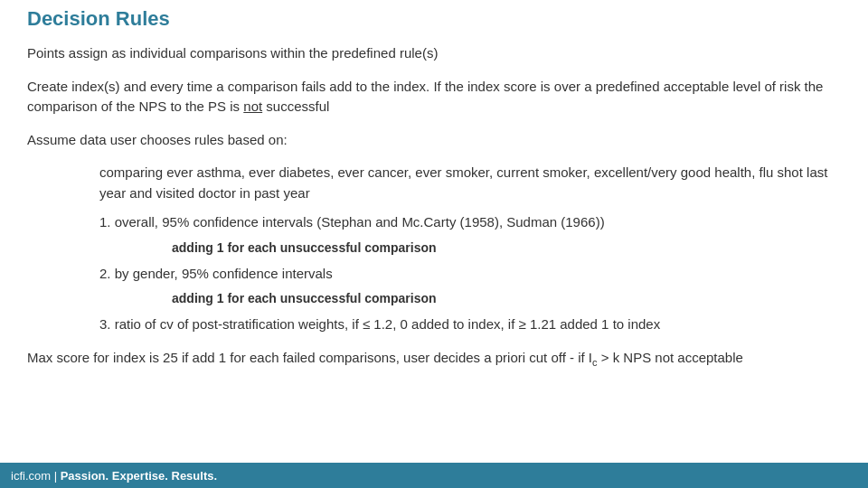 The image size is (868, 488). I want to click on num-3-number: 3., so click(105, 324).